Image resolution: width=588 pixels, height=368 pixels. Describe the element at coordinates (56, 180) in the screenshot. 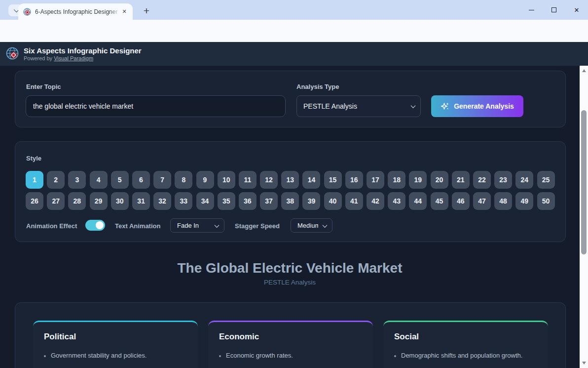

I see `style-option-2: 2` at that location.